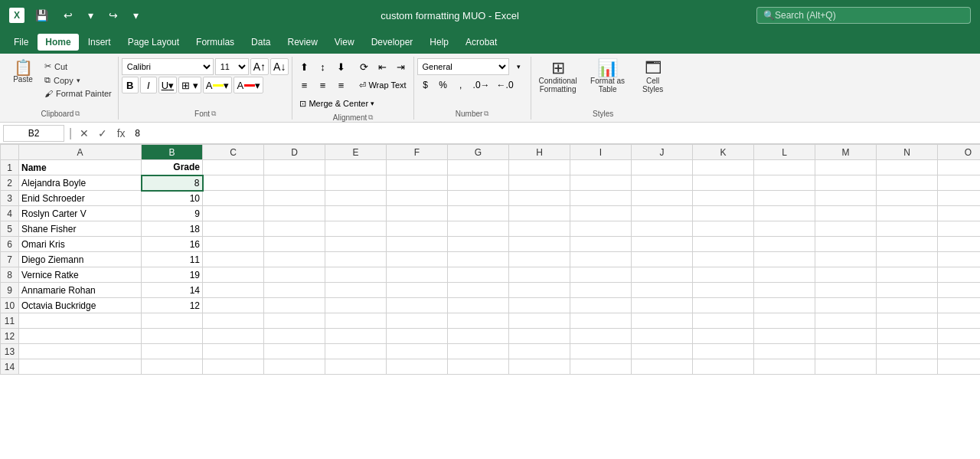 The image size is (980, 459). Describe the element at coordinates (356, 367) in the screenshot. I see `cell-E14` at that location.